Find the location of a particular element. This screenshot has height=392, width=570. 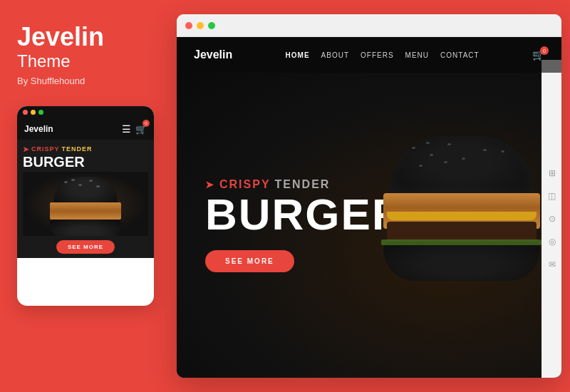

hero-see-more-button: SEE MORE is located at coordinates (249, 261).